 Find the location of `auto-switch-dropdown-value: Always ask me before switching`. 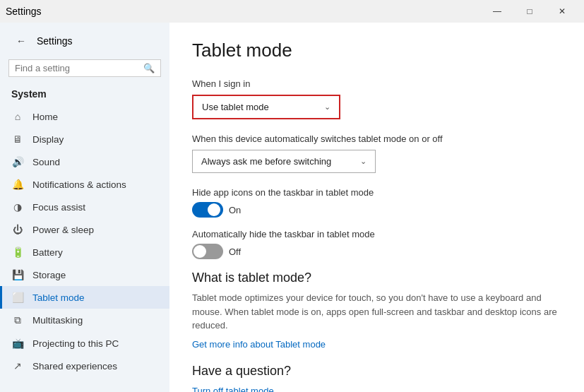

auto-switch-dropdown-value: Always ask me before switching is located at coordinates (266, 161).